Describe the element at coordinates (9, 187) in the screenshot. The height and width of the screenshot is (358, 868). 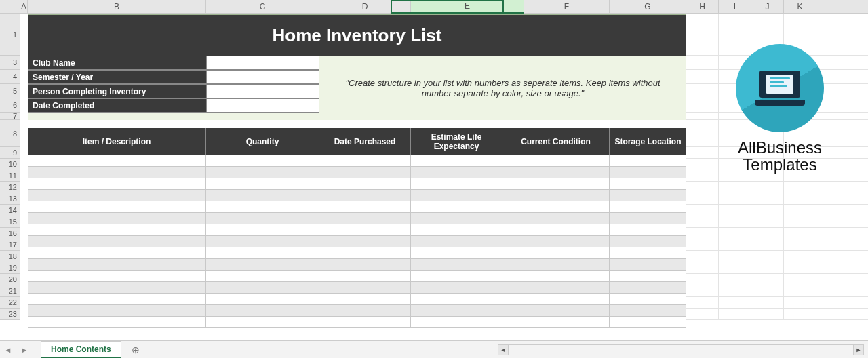
I see `row-header: 12` at that location.